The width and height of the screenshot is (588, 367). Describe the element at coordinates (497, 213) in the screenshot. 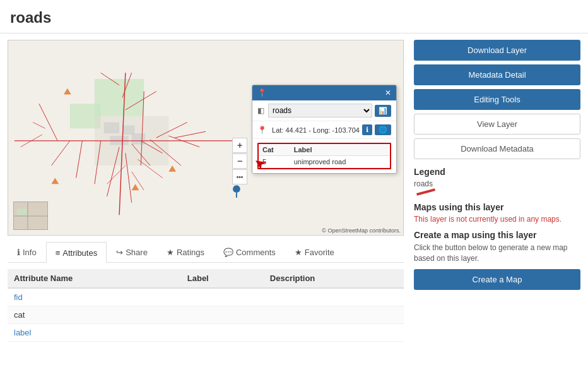

I see `maps-using-section: Maps using this layer This layer is not …` at that location.